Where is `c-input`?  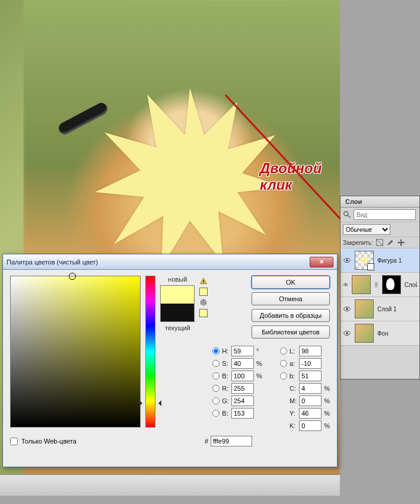
c-input is located at coordinates (310, 388).